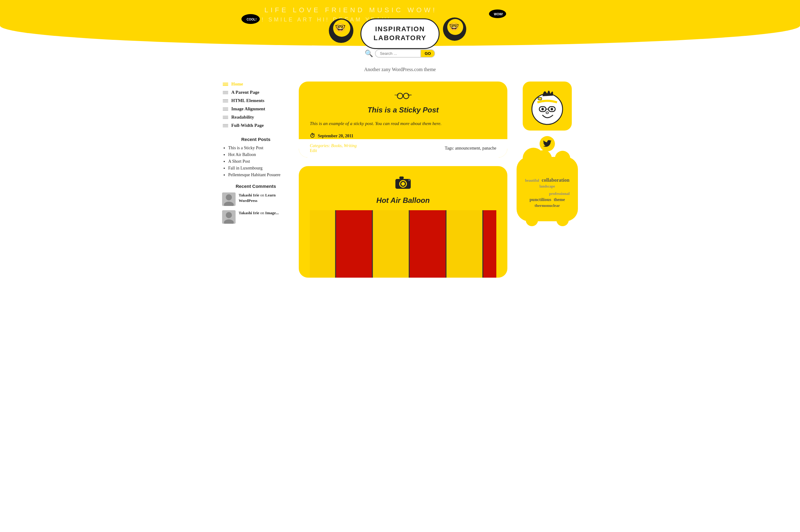 The image size is (800, 532). What do you see at coordinates (333, 149) in the screenshot?
I see `post-categories: Categories: Books, Writing Edit` at bounding box center [333, 149].